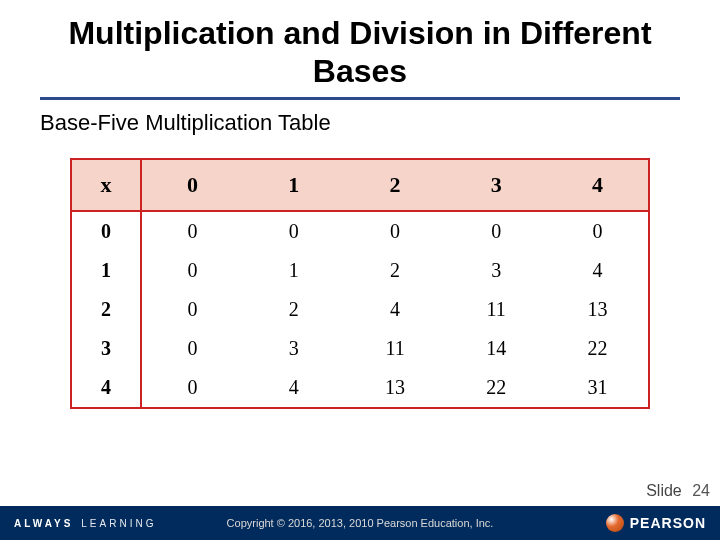 This screenshot has height=540, width=720. What do you see at coordinates (360, 388) in the screenshot?
I see `table-row: 4 0 4 13 22 31` at bounding box center [360, 388].